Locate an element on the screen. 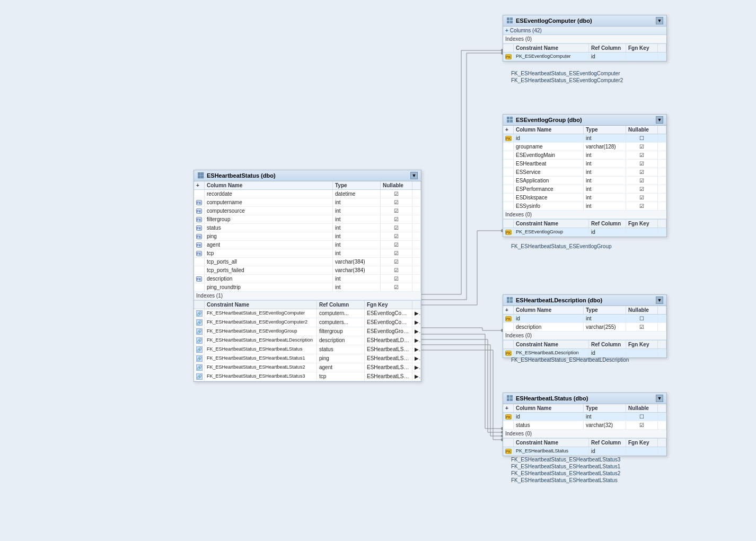 This screenshot has height=541, width=756. table-ESHeartbeatStatus: ESHeartbeatStatus (dbo) ▼ + Column Name … is located at coordinates (307, 276).